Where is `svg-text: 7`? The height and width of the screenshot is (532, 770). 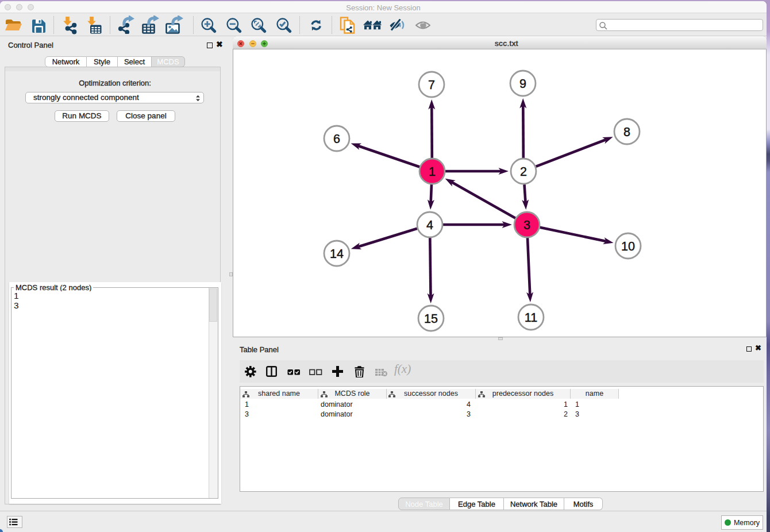
svg-text: 7 is located at coordinates (432, 85).